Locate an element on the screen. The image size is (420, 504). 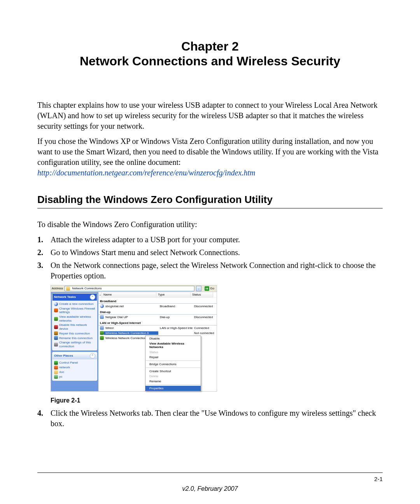
cell-name: Wireless Network Connection is located at coordinates (126, 338).